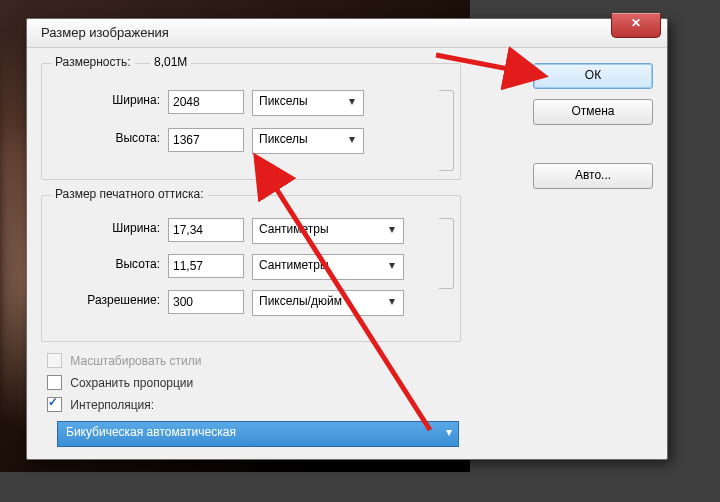 The width and height of the screenshot is (720, 502). I want to click on ok-button: ОК, so click(593, 76).